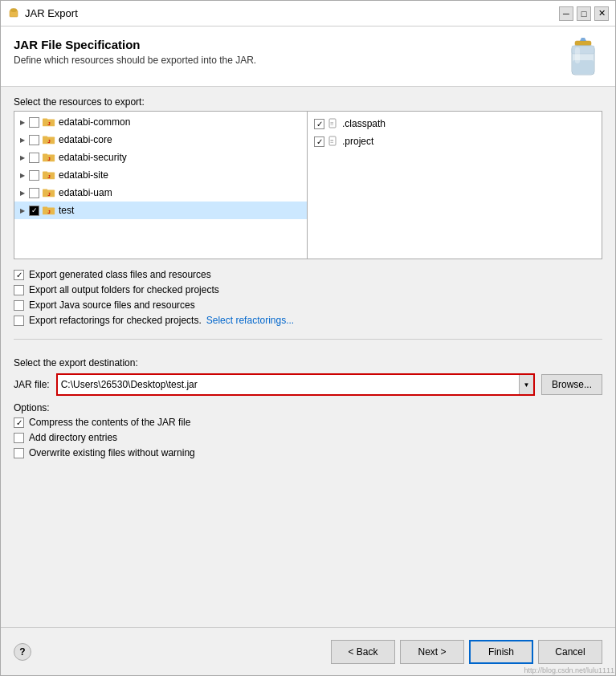 This screenshot has height=676, width=616. I want to click on overwrite-checkbox, so click(19, 453).